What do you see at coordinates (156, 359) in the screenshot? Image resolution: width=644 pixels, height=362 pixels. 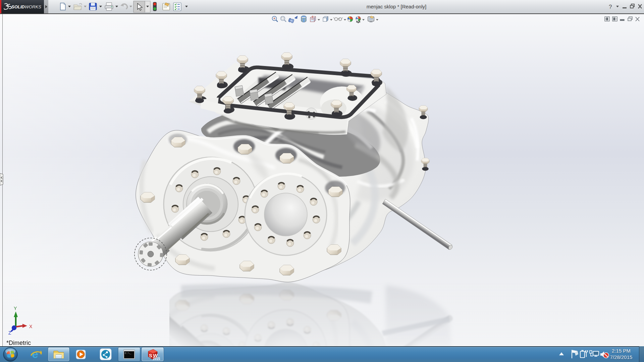 I see `svg-text: 2015` at bounding box center [156, 359].